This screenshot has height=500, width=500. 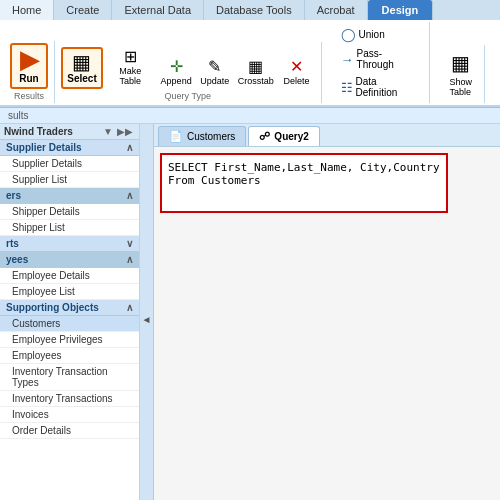 I want to click on ribbon-group-query-type: ▦ Select ⊞ Make Table ✛ Append ✎ Update …, so click(x=188, y=72).